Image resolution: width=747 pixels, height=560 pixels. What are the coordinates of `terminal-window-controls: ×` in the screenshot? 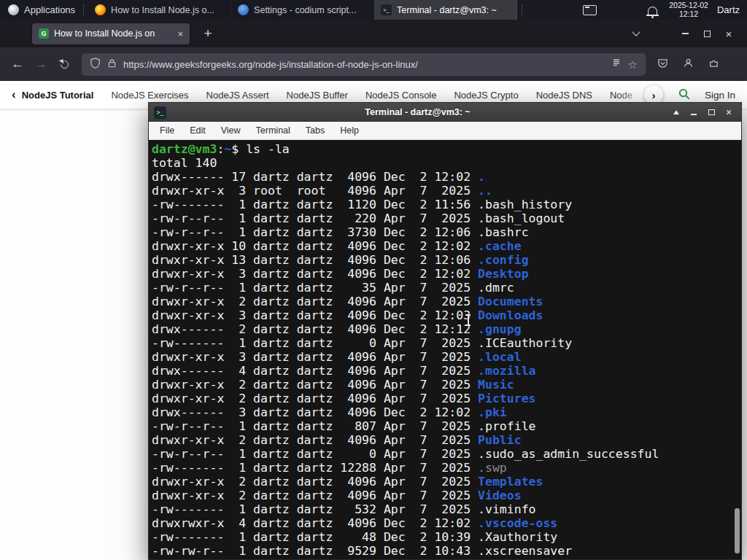 It's located at (703, 112).